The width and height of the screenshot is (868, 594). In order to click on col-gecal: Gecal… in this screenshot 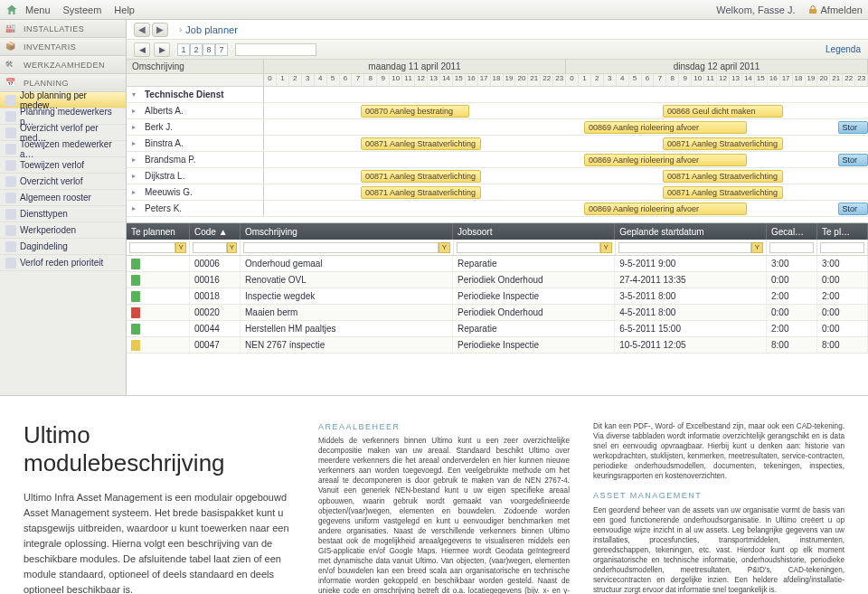, I will do `click(792, 231)`.